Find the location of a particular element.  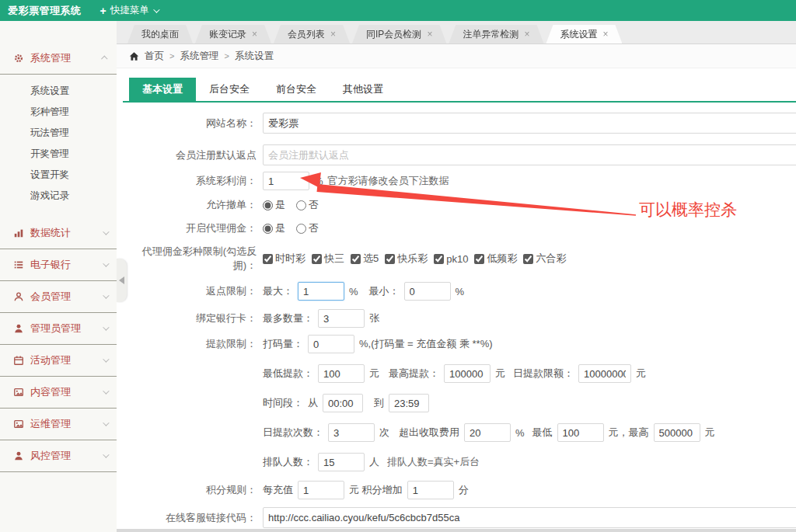

sidebar-item-admin-mgmt: 管理员管理 is located at coordinates (58, 329).